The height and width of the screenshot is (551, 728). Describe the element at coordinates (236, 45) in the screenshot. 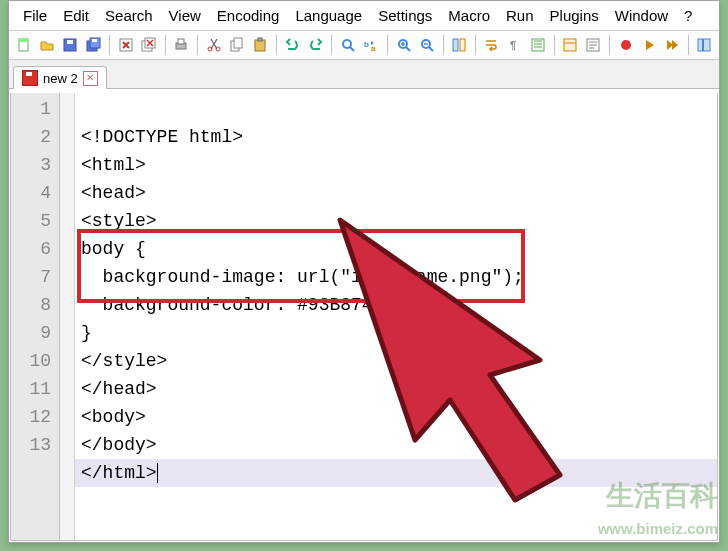

I see `copy-icon` at that location.